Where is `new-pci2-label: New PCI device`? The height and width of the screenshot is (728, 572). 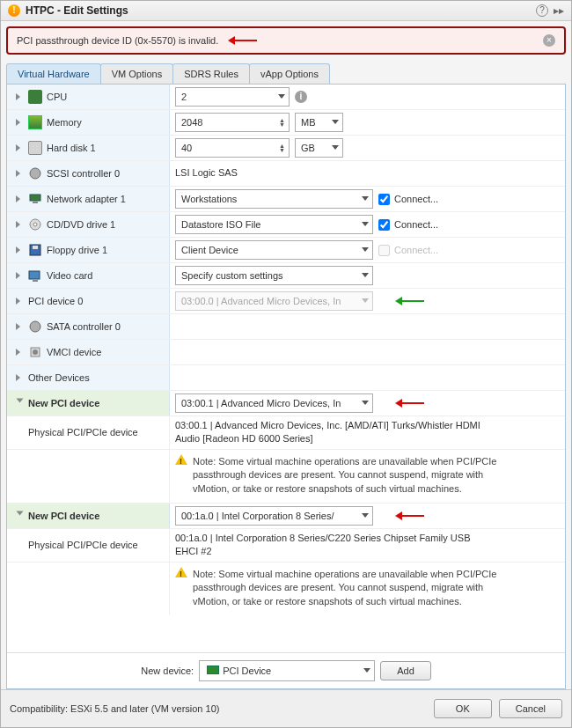 new-pci2-label: New PCI device is located at coordinates (63, 516).